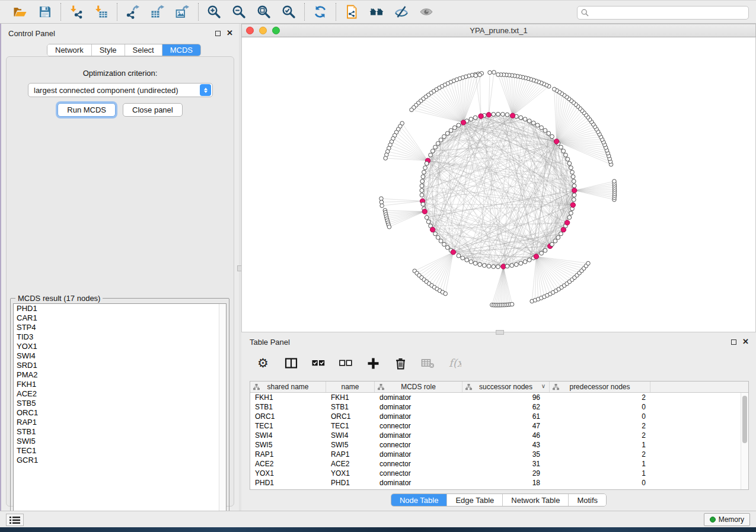 Image resolution: width=756 pixels, height=532 pixels. I want to click on cell-successor-nodes: 96, so click(506, 398).